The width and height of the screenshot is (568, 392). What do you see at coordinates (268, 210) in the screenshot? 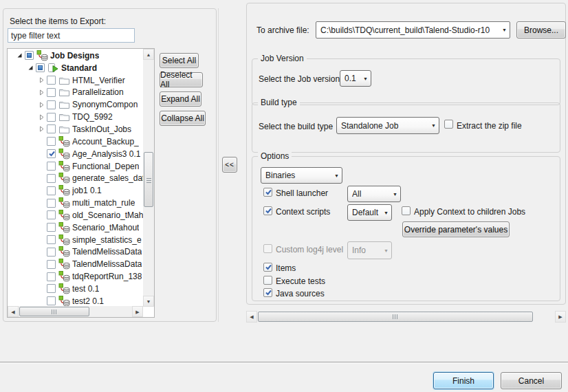
I see `context-scripts-checkbox` at bounding box center [268, 210].